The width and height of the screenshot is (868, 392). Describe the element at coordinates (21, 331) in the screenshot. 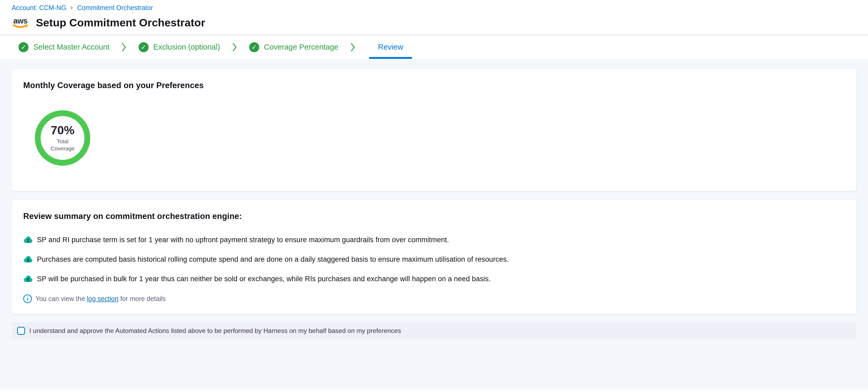

I see `approval-checkbox` at that location.